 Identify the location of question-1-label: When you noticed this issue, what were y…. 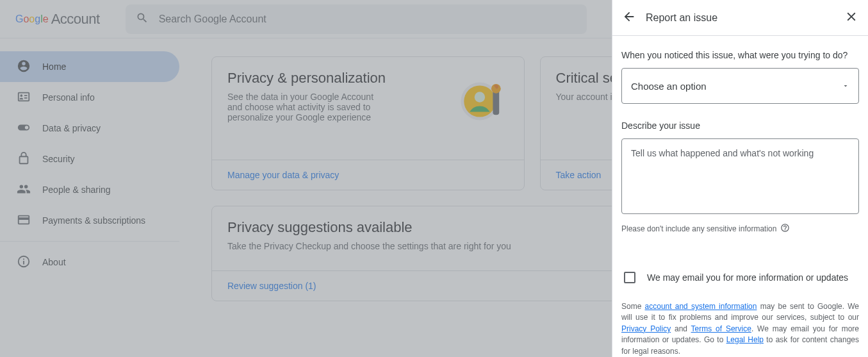
(741, 55).